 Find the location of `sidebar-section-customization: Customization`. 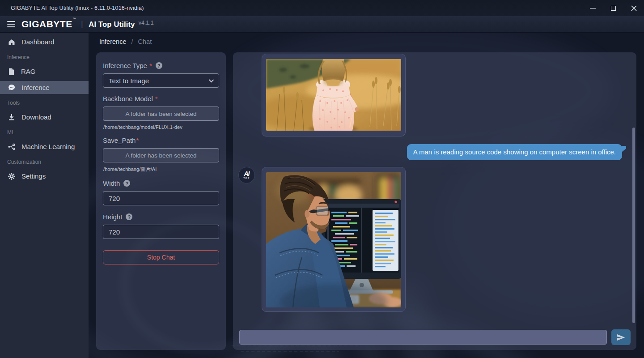

sidebar-section-customization: Customization is located at coordinates (44, 162).